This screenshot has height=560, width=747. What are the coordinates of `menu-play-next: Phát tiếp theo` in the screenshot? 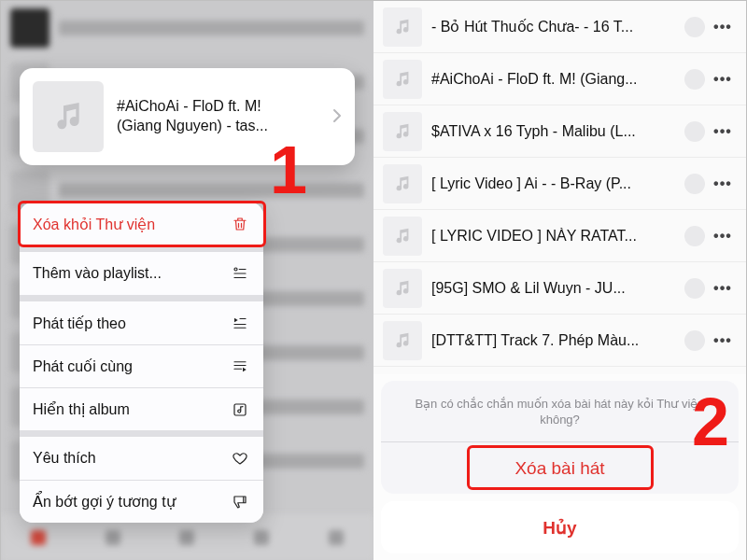 It's located at (142, 323).